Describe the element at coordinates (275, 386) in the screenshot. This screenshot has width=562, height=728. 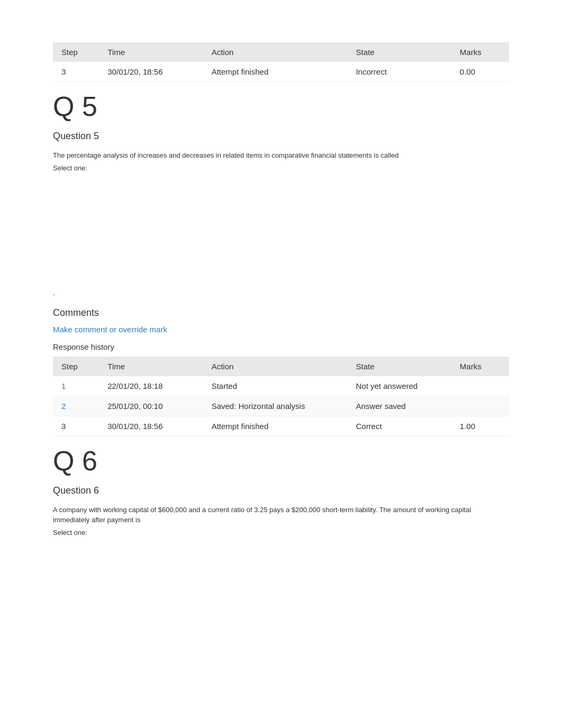
I see `cell-action: Started` at that location.